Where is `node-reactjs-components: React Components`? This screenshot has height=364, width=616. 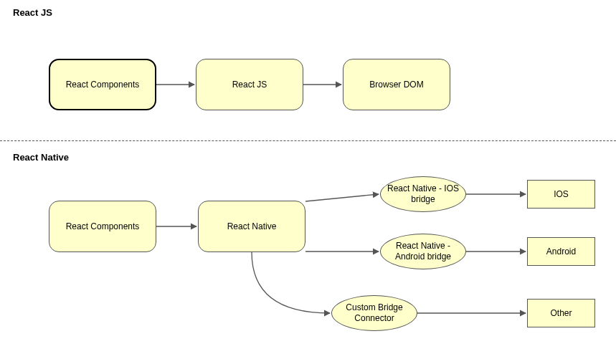
node-reactjs-components: React Components is located at coordinates (103, 85).